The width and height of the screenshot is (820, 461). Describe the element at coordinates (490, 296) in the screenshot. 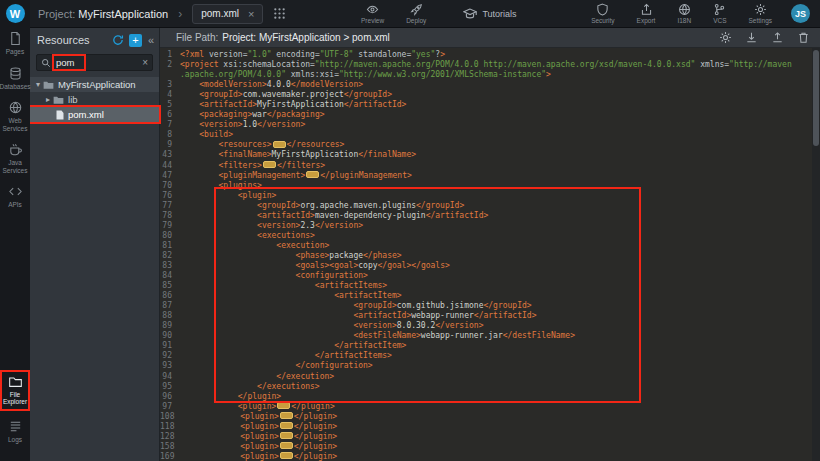

I see `code-line: 86 <artifactItem>` at that location.